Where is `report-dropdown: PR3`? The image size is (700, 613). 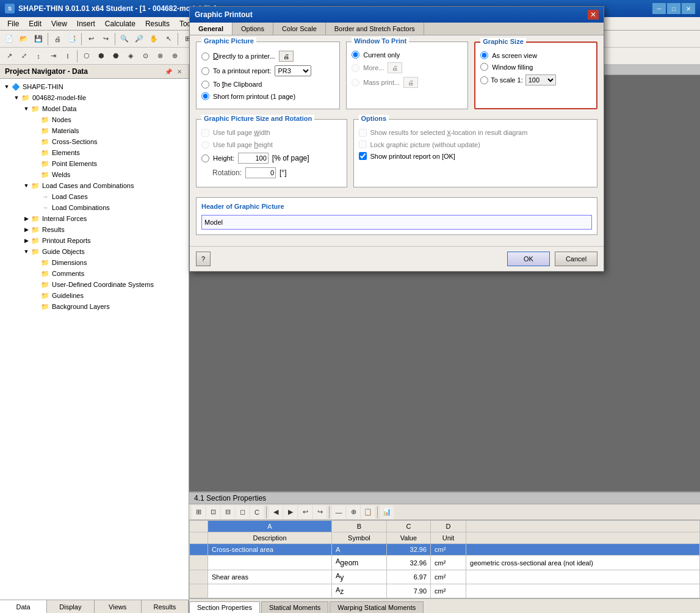 report-dropdown: PR3 is located at coordinates (293, 71).